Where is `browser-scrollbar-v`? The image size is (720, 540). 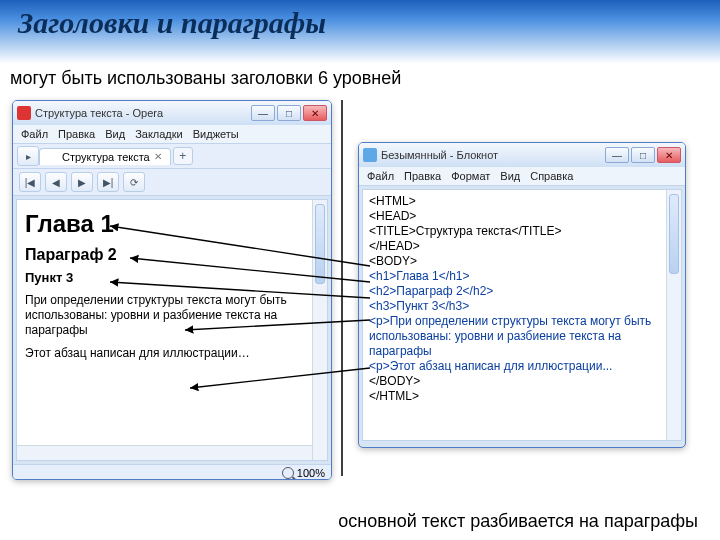 browser-scrollbar-v is located at coordinates (320, 330).